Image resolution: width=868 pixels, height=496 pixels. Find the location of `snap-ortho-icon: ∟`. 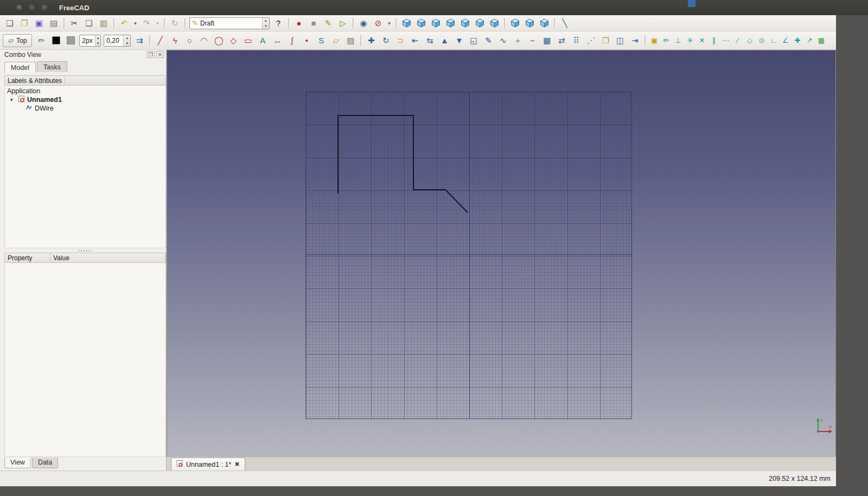

snap-ortho-icon: ∟ is located at coordinates (774, 41).